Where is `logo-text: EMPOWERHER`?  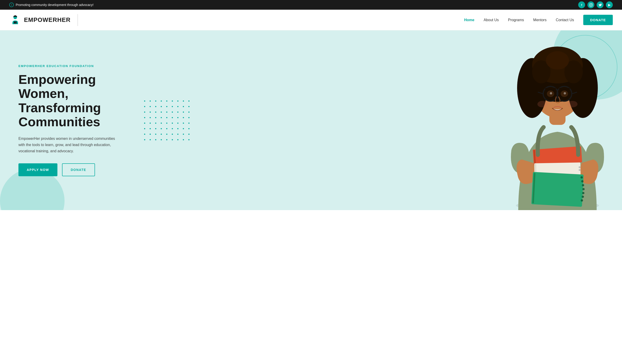 logo-text: EMPOWERHER is located at coordinates (47, 20).